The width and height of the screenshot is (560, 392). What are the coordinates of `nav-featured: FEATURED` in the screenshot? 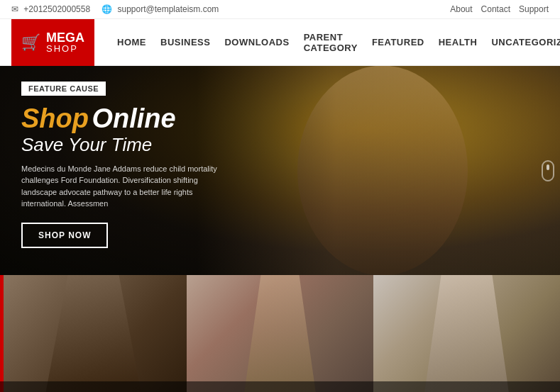 It's located at (398, 43).